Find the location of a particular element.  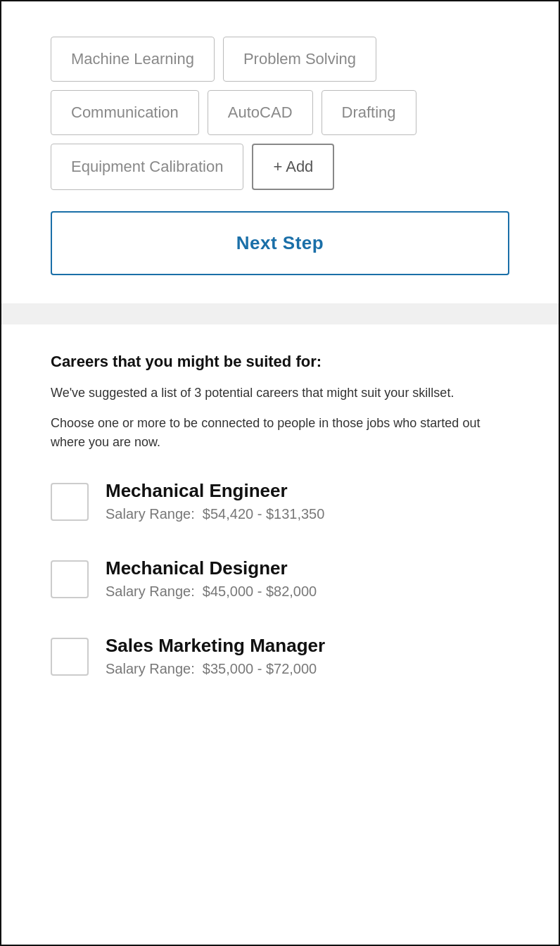

career-item-sales-marketing-manager: Sales Marketing ManagerSalary Range: $35… is located at coordinates (280, 656).